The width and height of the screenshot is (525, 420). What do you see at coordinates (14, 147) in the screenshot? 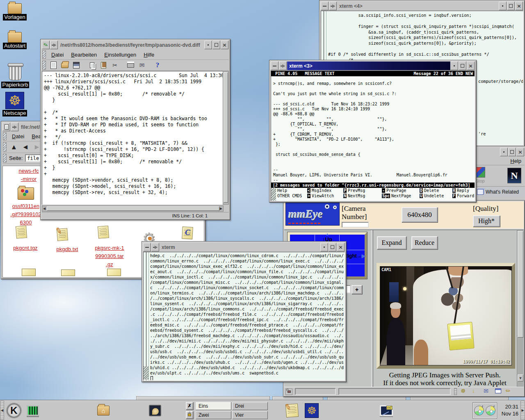
I see `up-icon: ▲` at bounding box center [14, 147].